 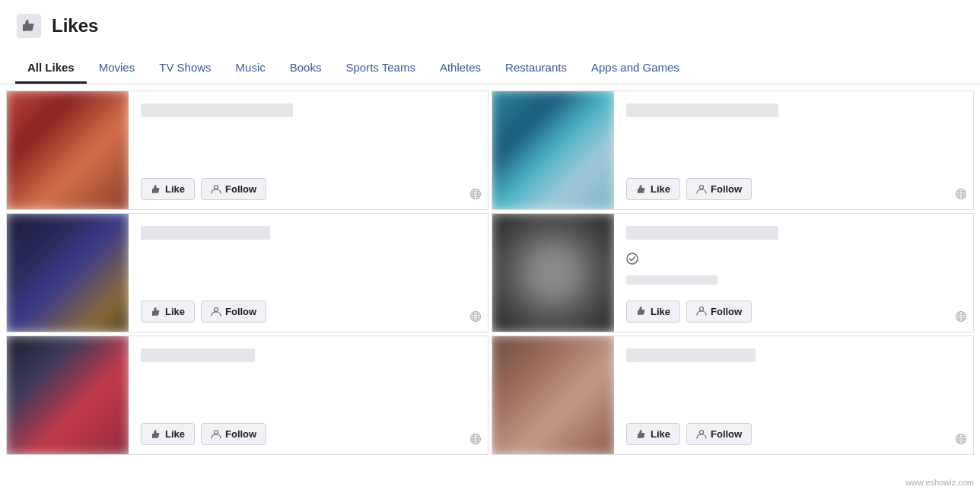 I want to click on card-actions-1: LikeFollow, so click(x=308, y=189).